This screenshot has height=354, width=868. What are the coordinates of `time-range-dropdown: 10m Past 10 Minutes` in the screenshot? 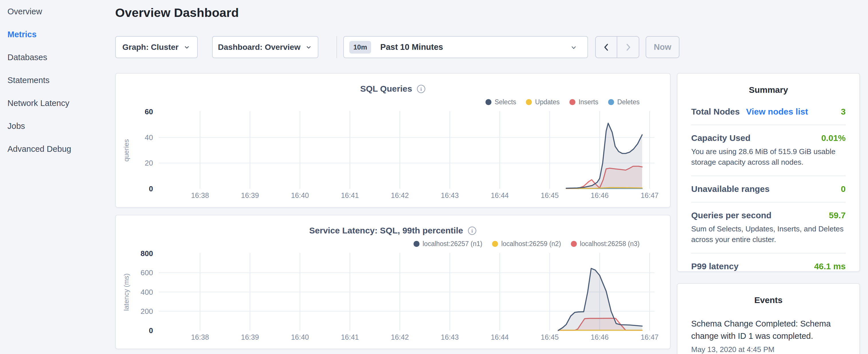 It's located at (466, 47).